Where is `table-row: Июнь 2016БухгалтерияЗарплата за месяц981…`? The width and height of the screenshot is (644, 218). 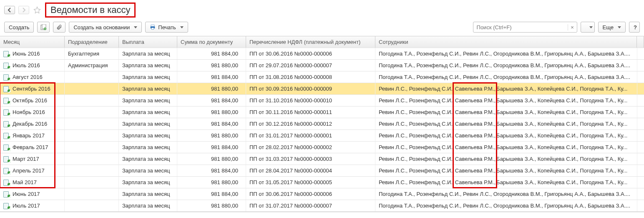
table-row: Июнь 2016БухгалтерияЗарплата за месяц981… is located at coordinates (322, 54).